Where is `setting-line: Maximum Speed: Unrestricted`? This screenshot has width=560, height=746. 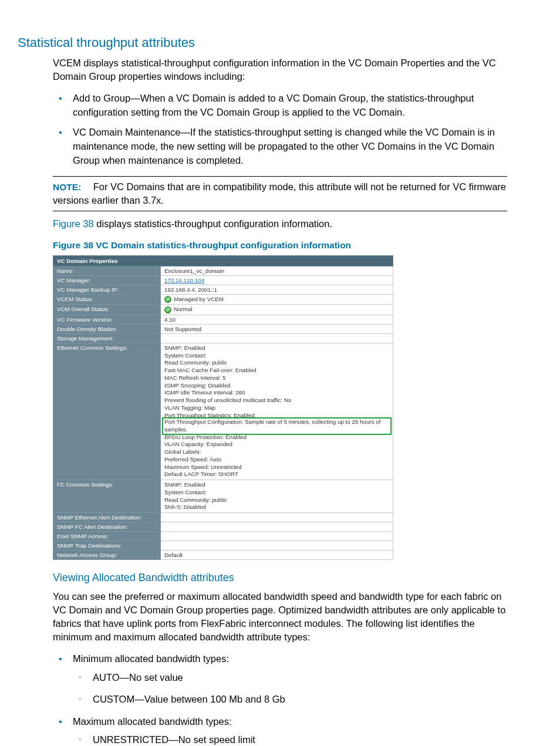 setting-line: Maximum Speed: Unrestricted is located at coordinates (277, 467).